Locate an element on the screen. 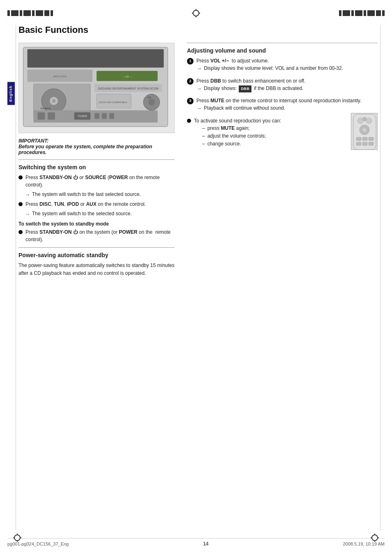 This screenshot has width=392, height=555. bar-segment-right is located at coordinates (362, 13).